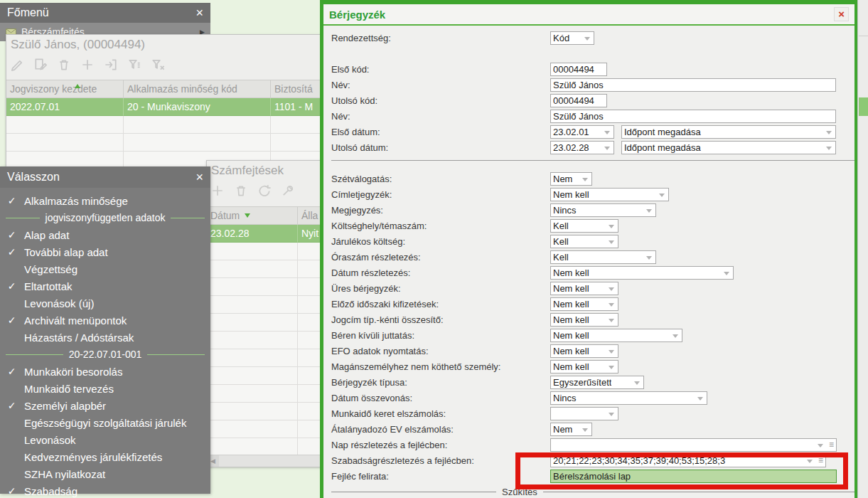 The height and width of the screenshot is (498, 868). I want to click on utolso-datum-mode-combo: Időpont megadása, so click(729, 148).